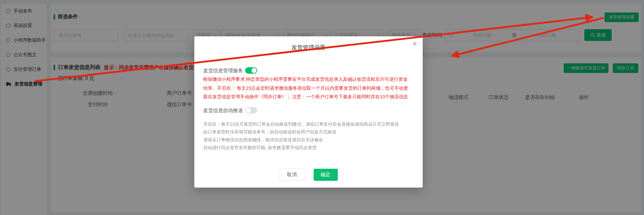  I want to click on autopush-toggle-label: 发货信息自动推送, so click(223, 111).